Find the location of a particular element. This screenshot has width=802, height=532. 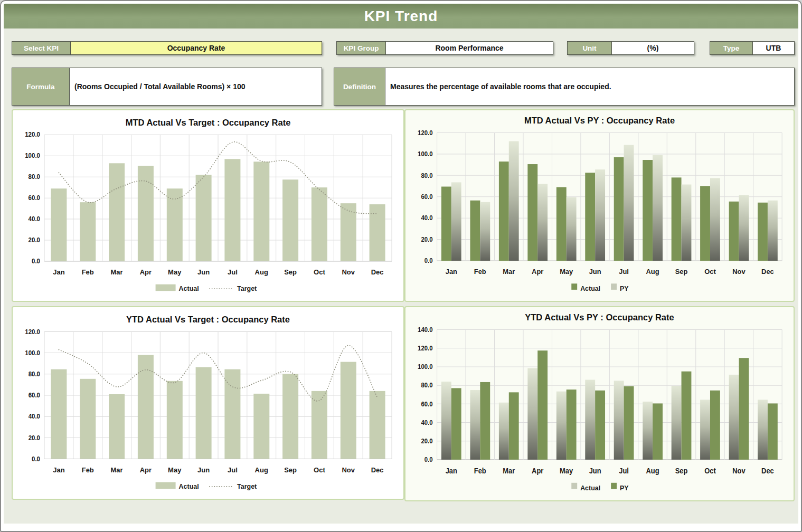

select-kpi-label: Select KPI is located at coordinates (41, 48).